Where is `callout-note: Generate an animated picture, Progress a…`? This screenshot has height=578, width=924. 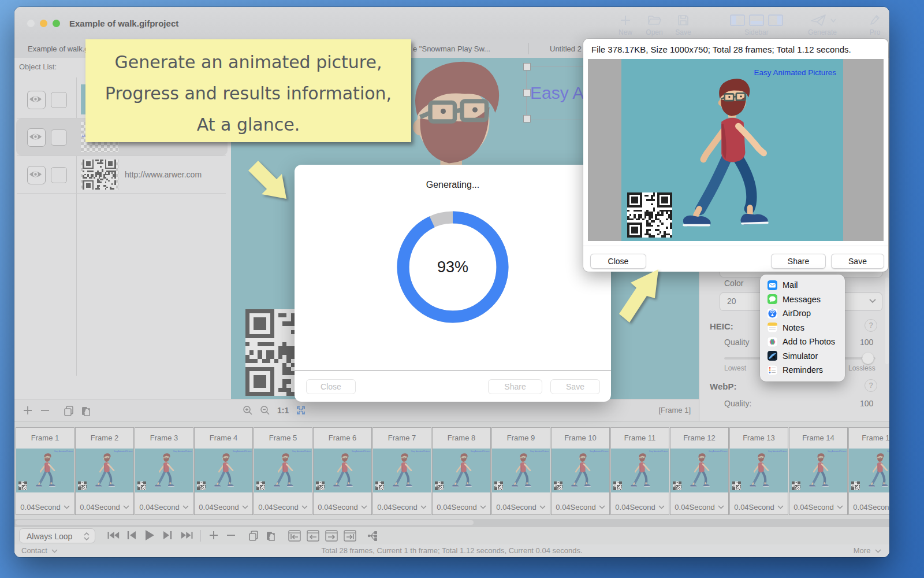 callout-note: Generate an animated picture, Progress a… is located at coordinates (248, 91).